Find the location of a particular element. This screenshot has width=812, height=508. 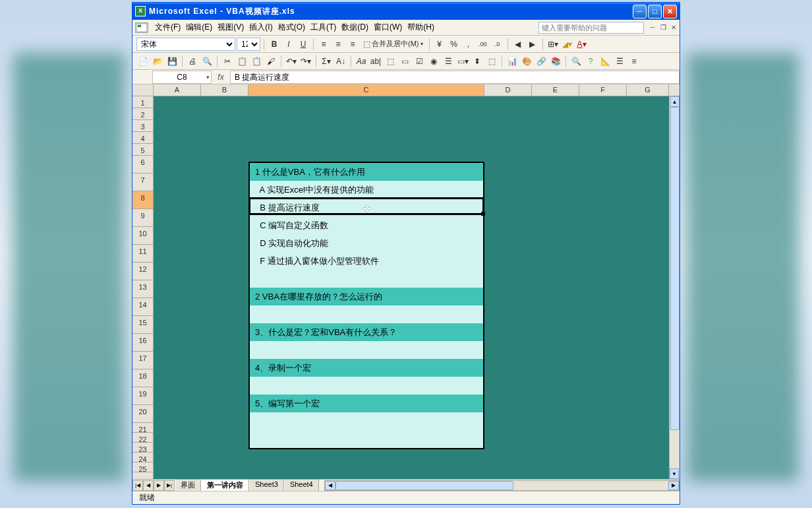

decrease-decimal-button: .0 is located at coordinates (498, 44).